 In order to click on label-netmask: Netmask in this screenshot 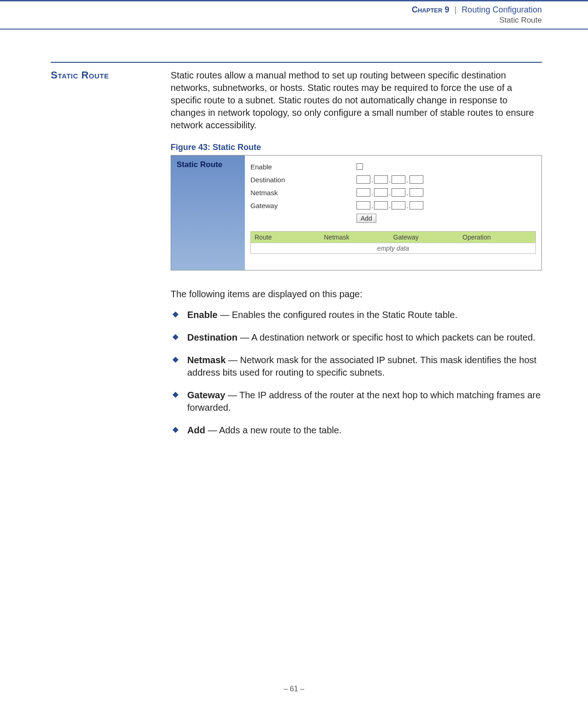, I will do `click(303, 193)`.